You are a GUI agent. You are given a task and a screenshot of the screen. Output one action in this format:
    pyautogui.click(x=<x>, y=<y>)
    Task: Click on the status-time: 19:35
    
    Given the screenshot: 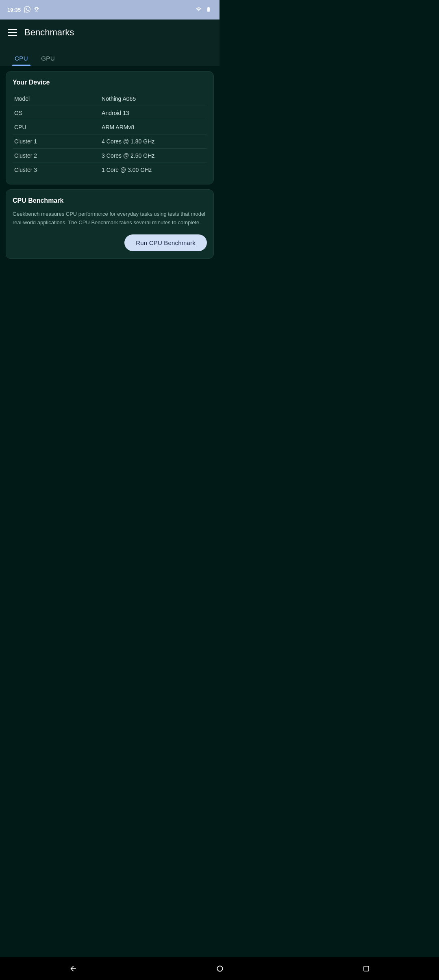 What is the action you would take?
    pyautogui.click(x=14, y=10)
    